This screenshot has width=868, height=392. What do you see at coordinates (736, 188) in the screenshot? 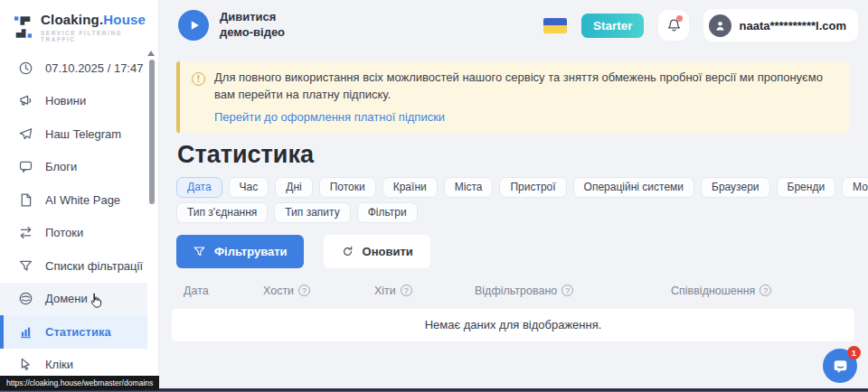
I see `tab-8: Браузери` at bounding box center [736, 188].